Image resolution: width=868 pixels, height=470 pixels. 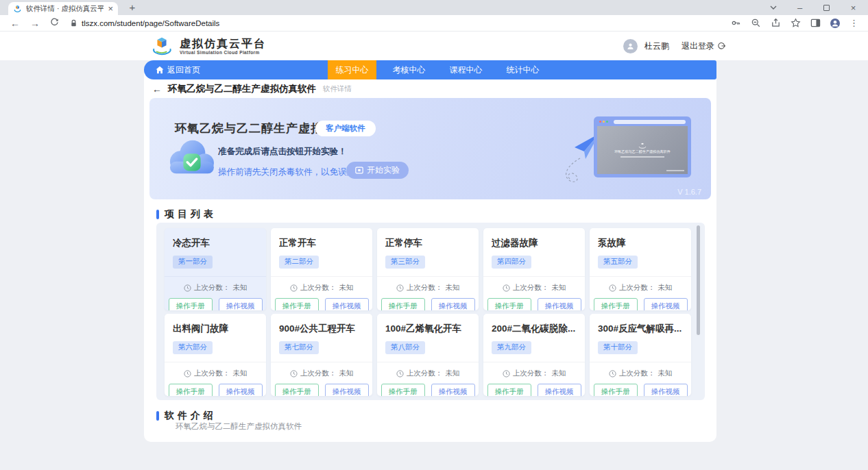 I want to click on share-icon, so click(x=775, y=23).